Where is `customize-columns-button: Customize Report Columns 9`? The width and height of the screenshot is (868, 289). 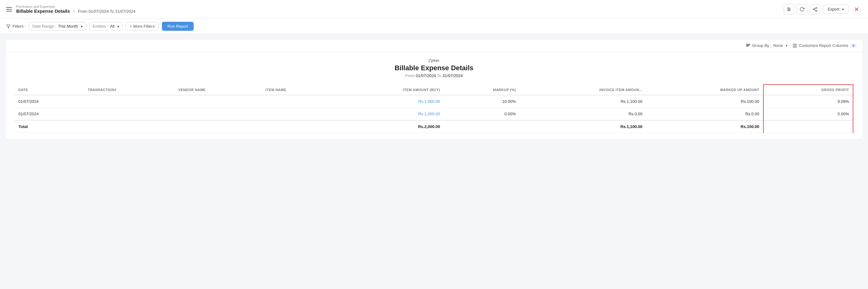 customize-columns-button: Customize Report Columns 9 is located at coordinates (825, 45).